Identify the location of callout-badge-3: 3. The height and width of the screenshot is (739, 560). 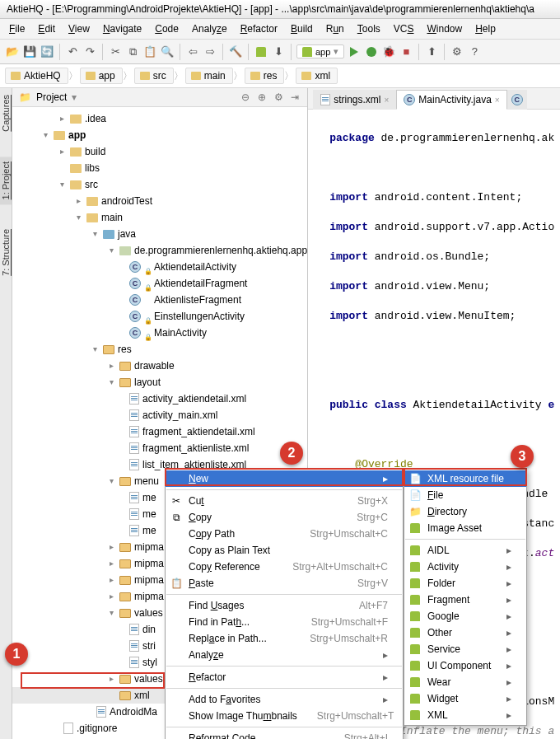
(522, 456).